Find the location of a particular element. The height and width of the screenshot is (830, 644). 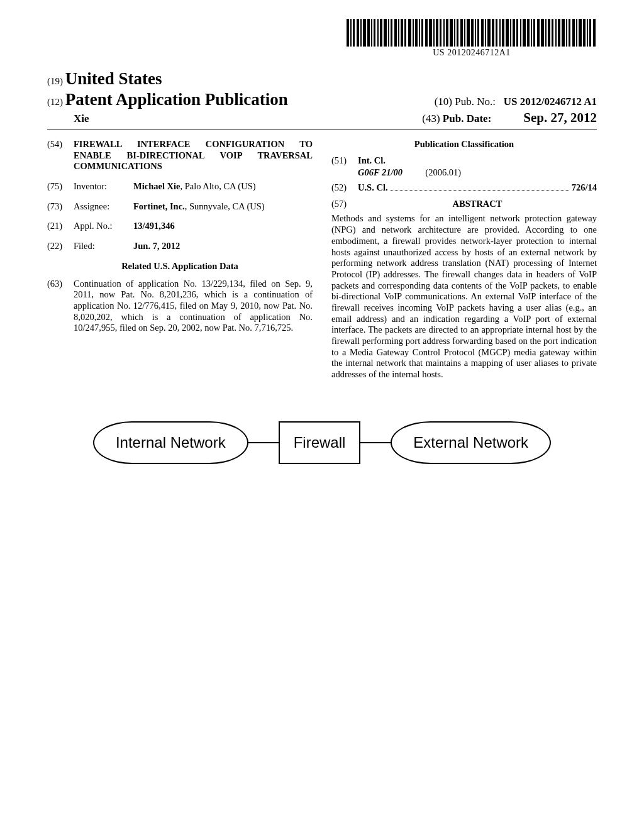

dotted-leader is located at coordinates (480, 190).